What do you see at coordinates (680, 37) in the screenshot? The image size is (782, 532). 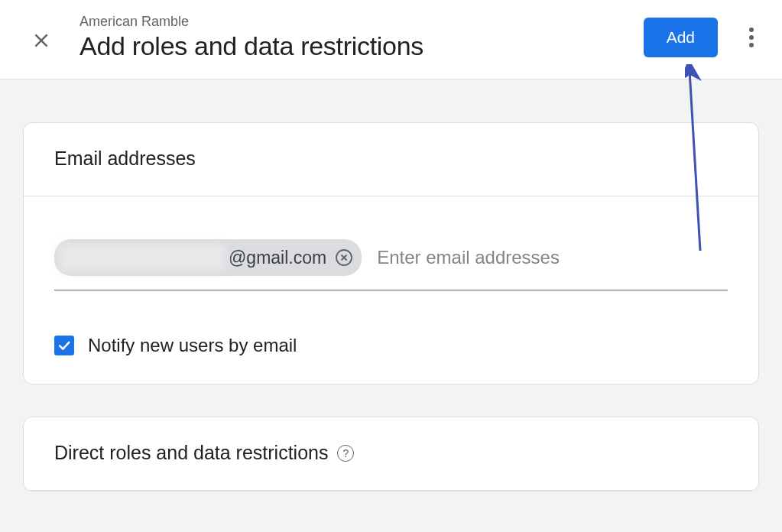 I see `add-button: Add` at bounding box center [680, 37].